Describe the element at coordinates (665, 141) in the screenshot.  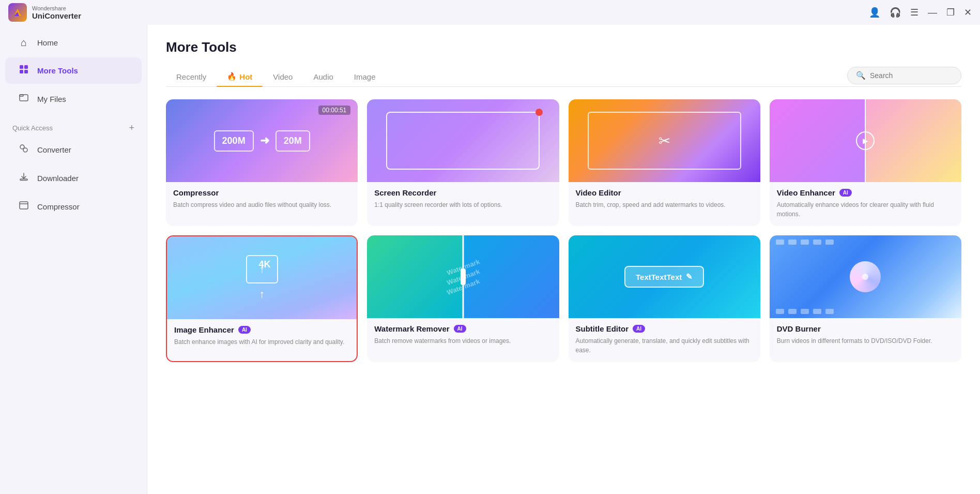
I see `editor-visual: ✂` at that location.